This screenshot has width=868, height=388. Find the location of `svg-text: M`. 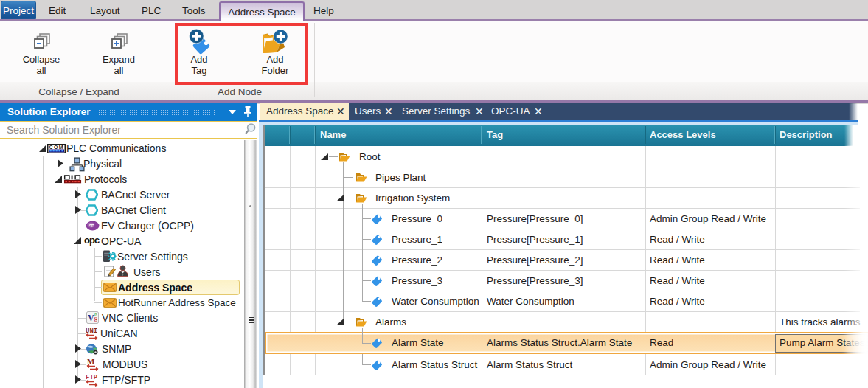

svg-text: M is located at coordinates (91, 361).